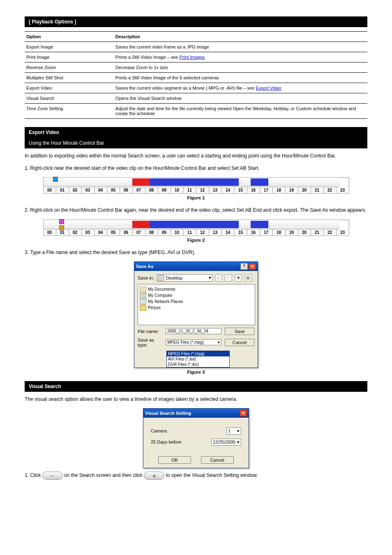 This screenshot has width=392, height=555. I want to click on file-name-input: 2005_11_25_2_56_24, so click(194, 331).